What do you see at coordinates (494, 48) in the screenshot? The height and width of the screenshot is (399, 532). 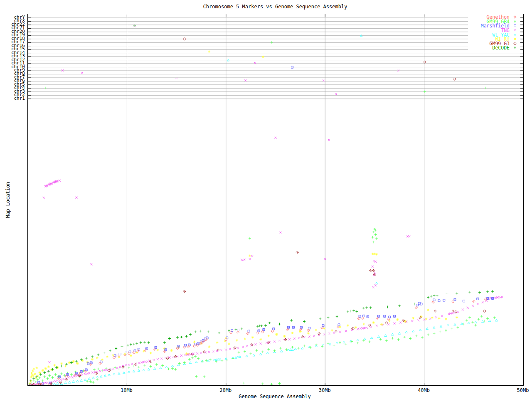 I see `legend-item-decode: DeCODE` at bounding box center [494, 48].